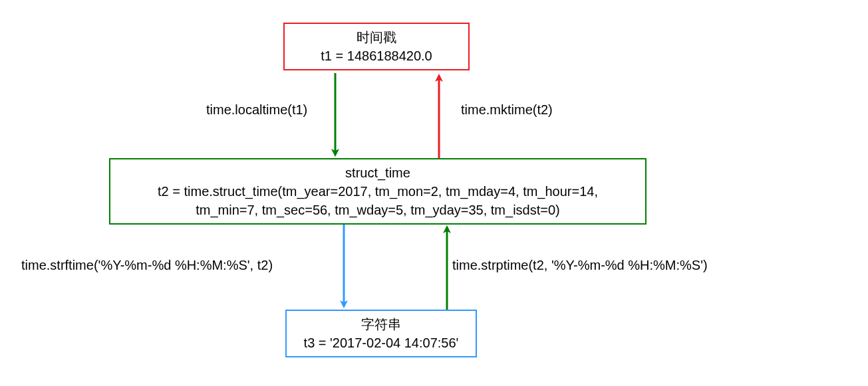  Describe the element at coordinates (381, 324) in the screenshot. I see `string-title: 字符串` at that location.